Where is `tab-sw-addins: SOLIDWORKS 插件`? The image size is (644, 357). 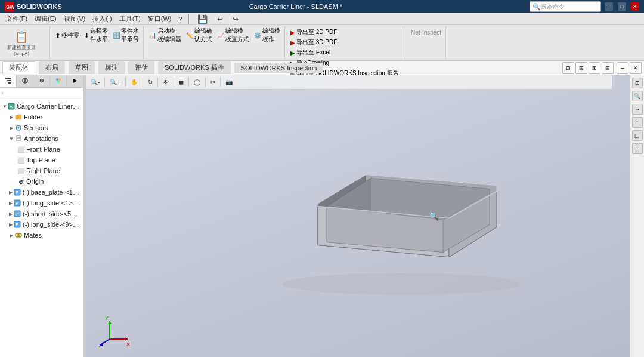
tab-sw-addins: SOLIDWORKS 插件 is located at coordinates (194, 68).